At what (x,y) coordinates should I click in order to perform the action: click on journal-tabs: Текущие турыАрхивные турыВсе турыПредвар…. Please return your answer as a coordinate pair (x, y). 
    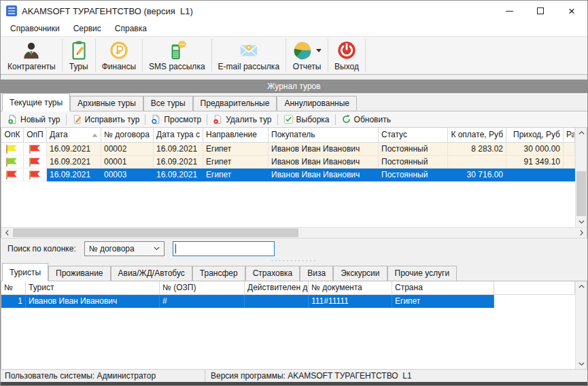
    Looking at the image, I should click on (294, 102).